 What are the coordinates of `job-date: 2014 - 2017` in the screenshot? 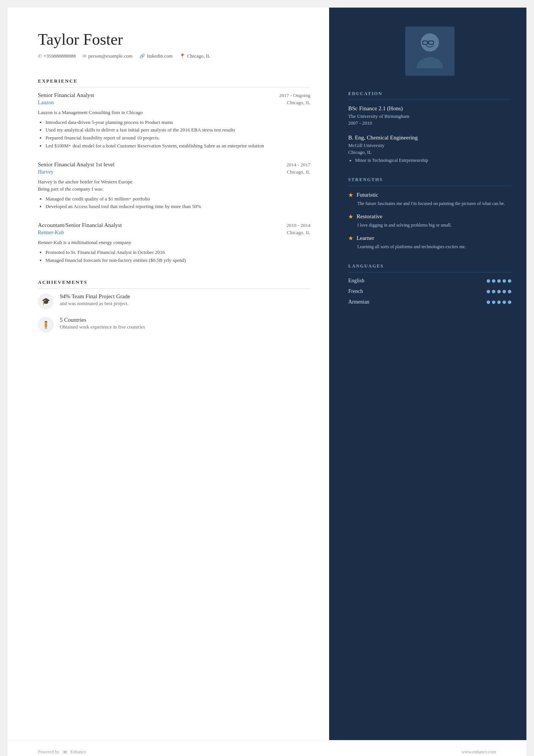 It's located at (298, 165).